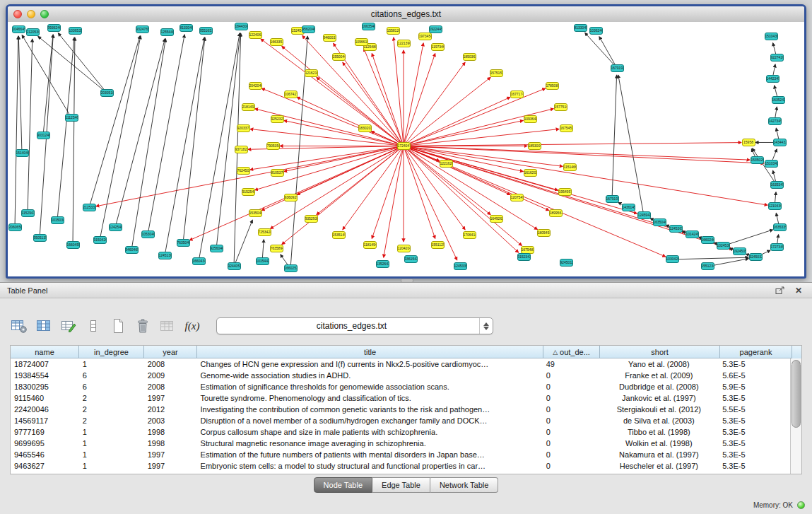  Describe the element at coordinates (777, 58) in the screenshot. I see `graph-node: 9227426` at that location.